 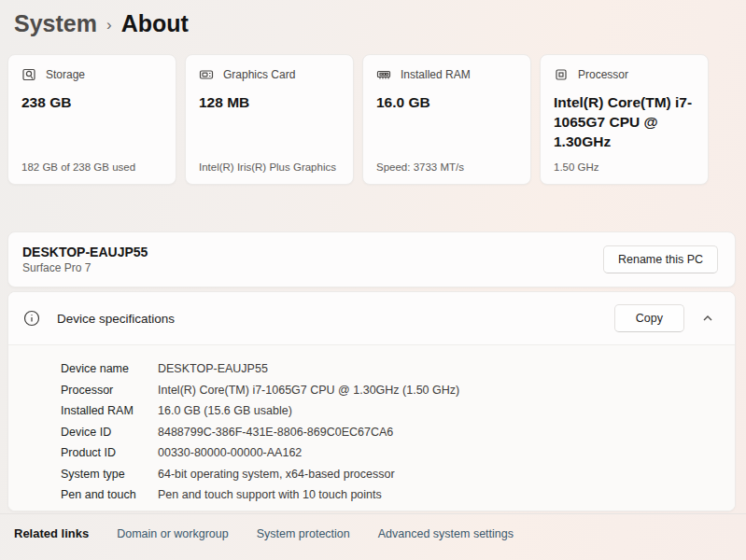 What do you see at coordinates (446, 534) in the screenshot?
I see `link-advanced-system-settings: Advanced system settings` at bounding box center [446, 534].